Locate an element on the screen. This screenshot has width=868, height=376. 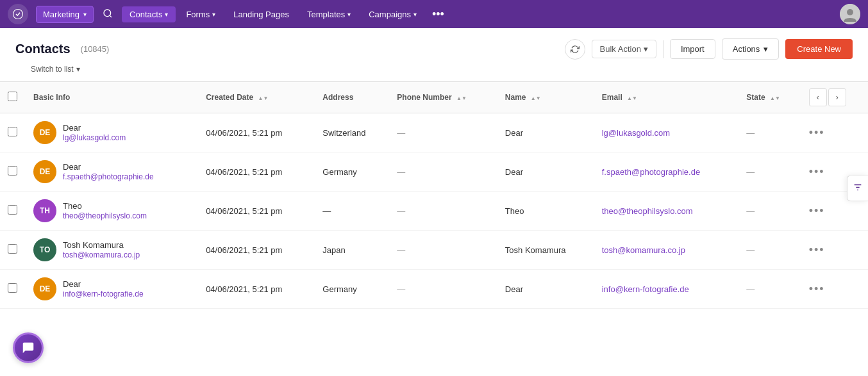
contact-email-sub: tosh@komamura.co.jp is located at coordinates (101, 255).